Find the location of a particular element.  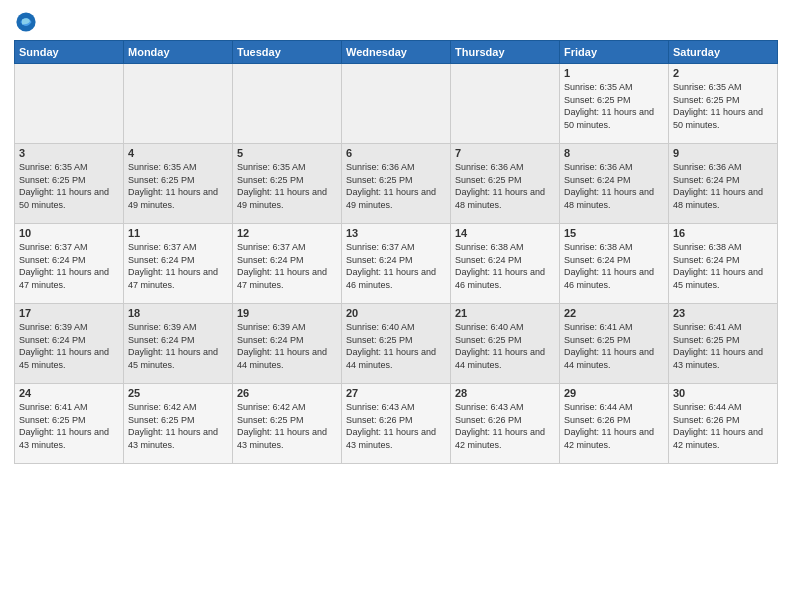

day-info: Sunrise: 6:36 AM Sunset: 6:25 PM Dayligh… is located at coordinates (505, 186).